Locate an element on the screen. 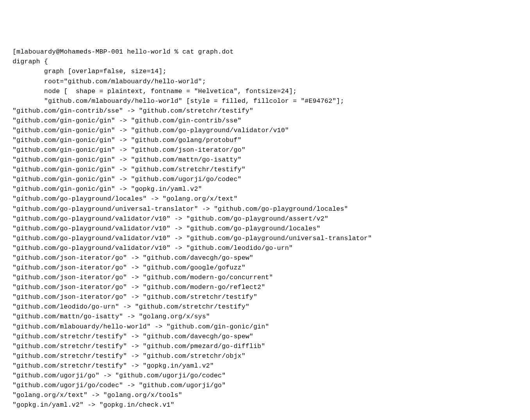 This screenshot has width=530, height=420. prompt-command: cat graph.dot is located at coordinates (208, 52).